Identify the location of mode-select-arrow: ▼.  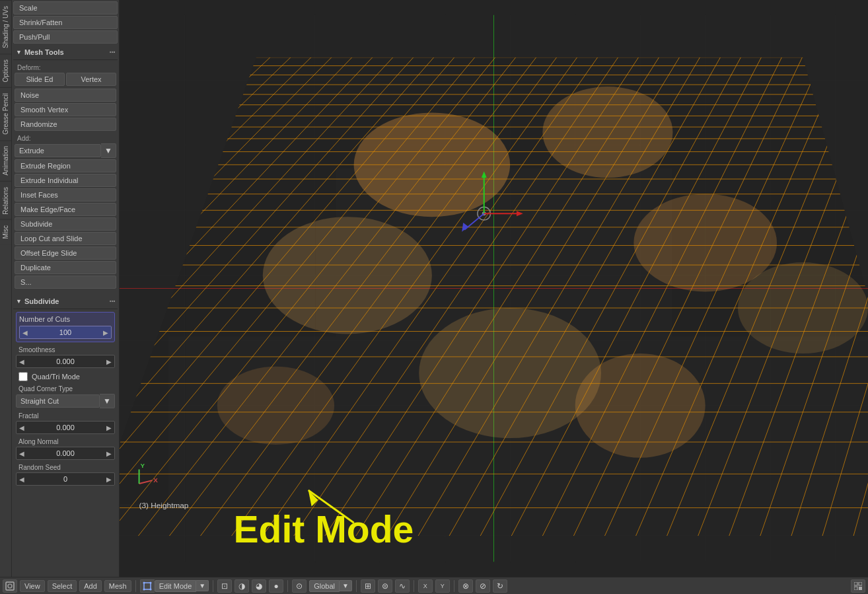
(202, 585).